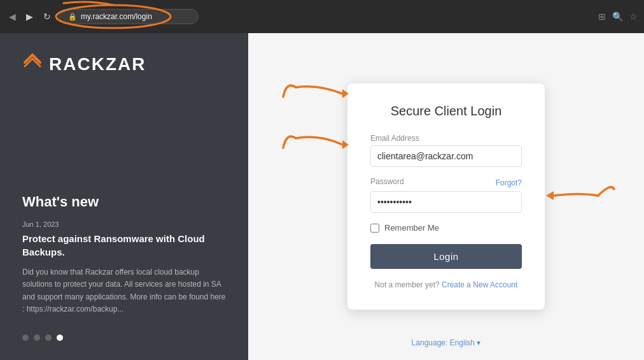 This screenshot has width=644, height=360. I want to click on language-value: English, so click(462, 343).